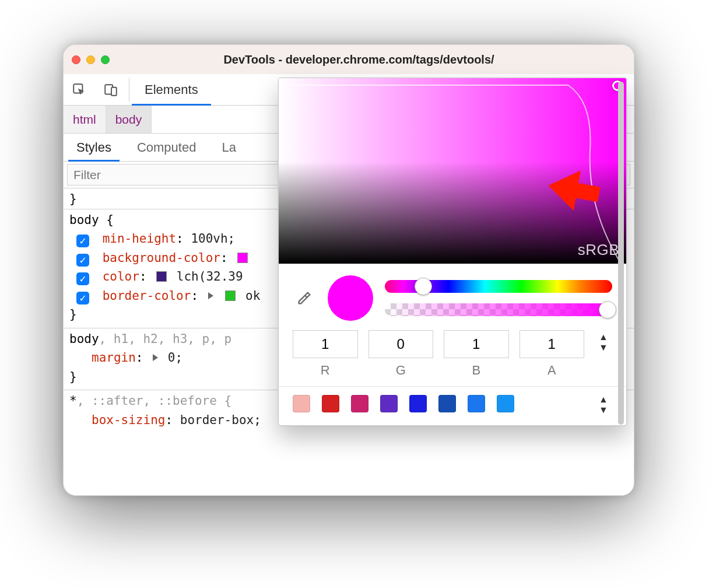 Image resolution: width=716 pixels, height=588 pixels. I want to click on value-g-input, so click(401, 344).